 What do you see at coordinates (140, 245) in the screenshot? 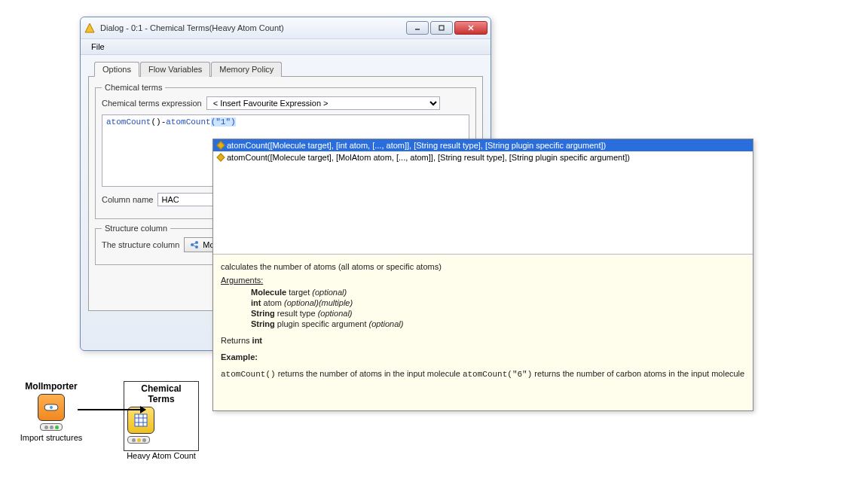
I see `label-structure-column: The structure column` at bounding box center [140, 245].